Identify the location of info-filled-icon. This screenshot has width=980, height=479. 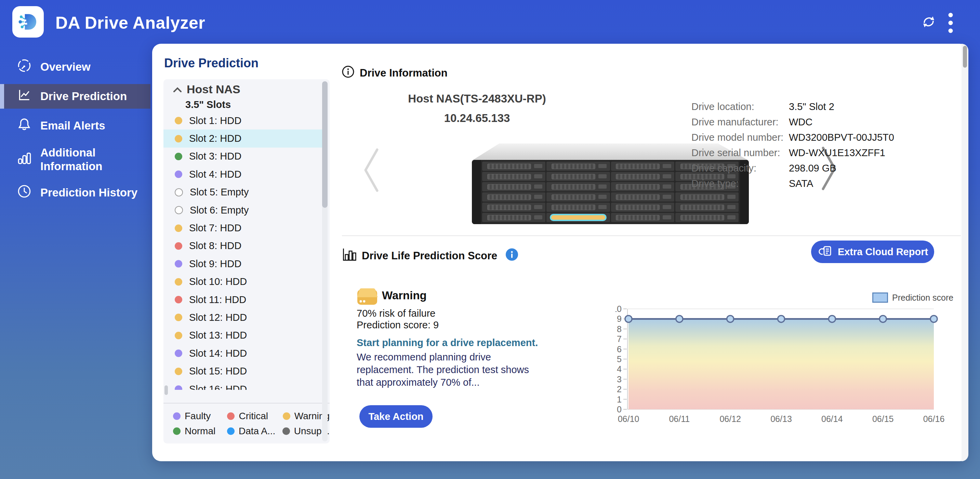
(512, 256).